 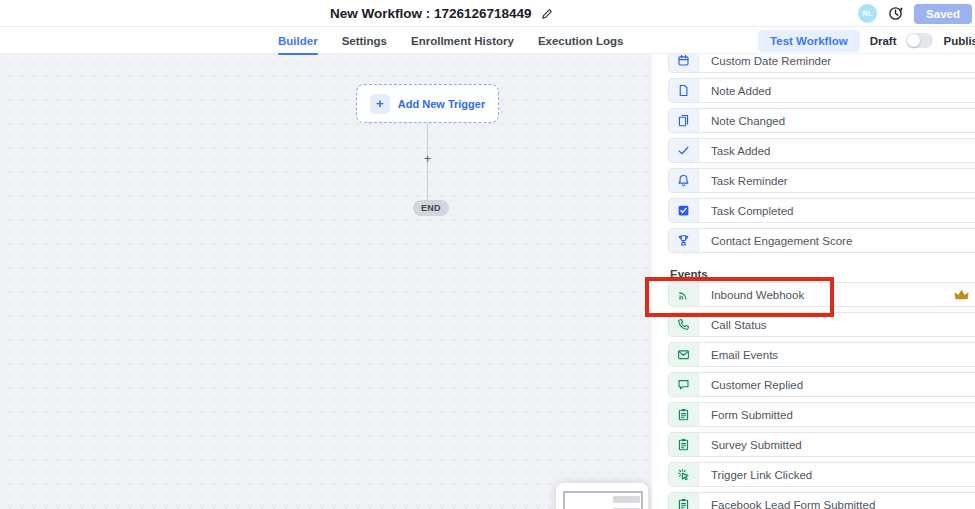 What do you see at coordinates (822, 474) in the screenshot?
I see `trigger-item-trigger-link-clicked: Trigger Link Clicked` at bounding box center [822, 474].